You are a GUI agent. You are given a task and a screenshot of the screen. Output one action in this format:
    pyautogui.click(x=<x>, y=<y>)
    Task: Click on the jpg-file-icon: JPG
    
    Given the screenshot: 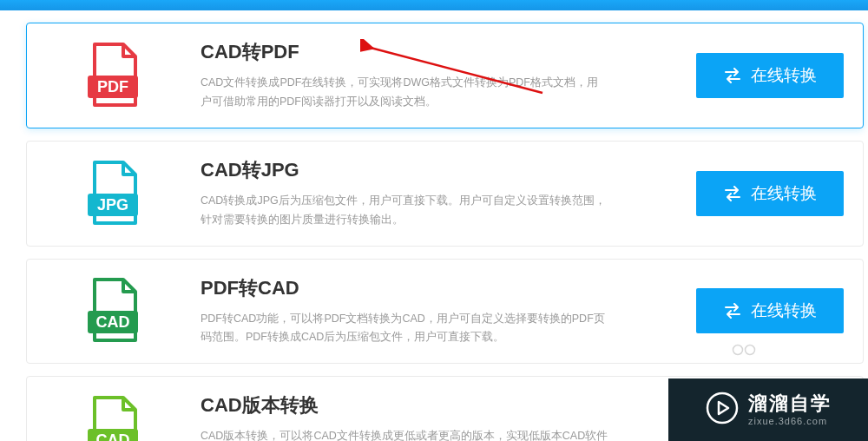 What is the action you would take?
    pyautogui.click(x=114, y=194)
    